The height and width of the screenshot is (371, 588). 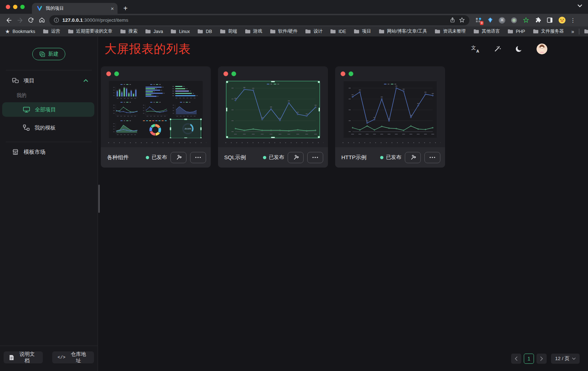 I want to click on zoom-window-button, so click(x=22, y=7).